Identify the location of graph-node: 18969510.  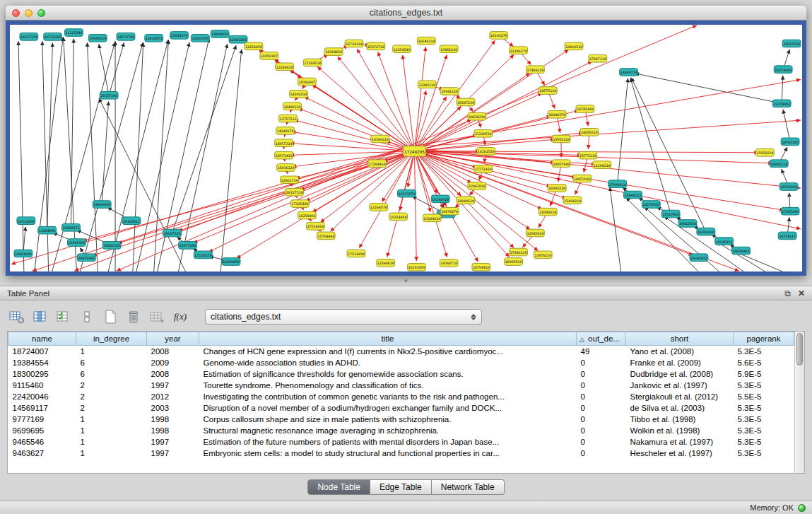
(514, 262).